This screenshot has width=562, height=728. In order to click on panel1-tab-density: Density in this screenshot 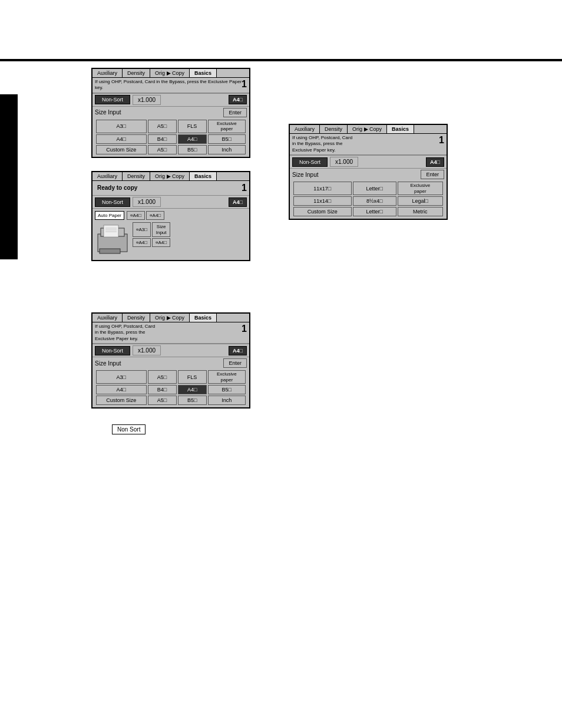, I will do `click(137, 73)`.